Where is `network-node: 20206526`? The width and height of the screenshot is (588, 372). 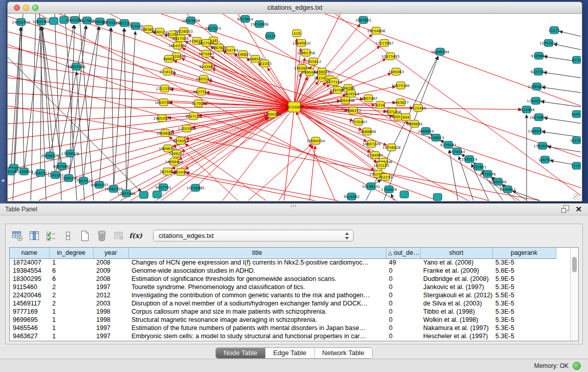
network-node: 20206526 is located at coordinates (50, 156).